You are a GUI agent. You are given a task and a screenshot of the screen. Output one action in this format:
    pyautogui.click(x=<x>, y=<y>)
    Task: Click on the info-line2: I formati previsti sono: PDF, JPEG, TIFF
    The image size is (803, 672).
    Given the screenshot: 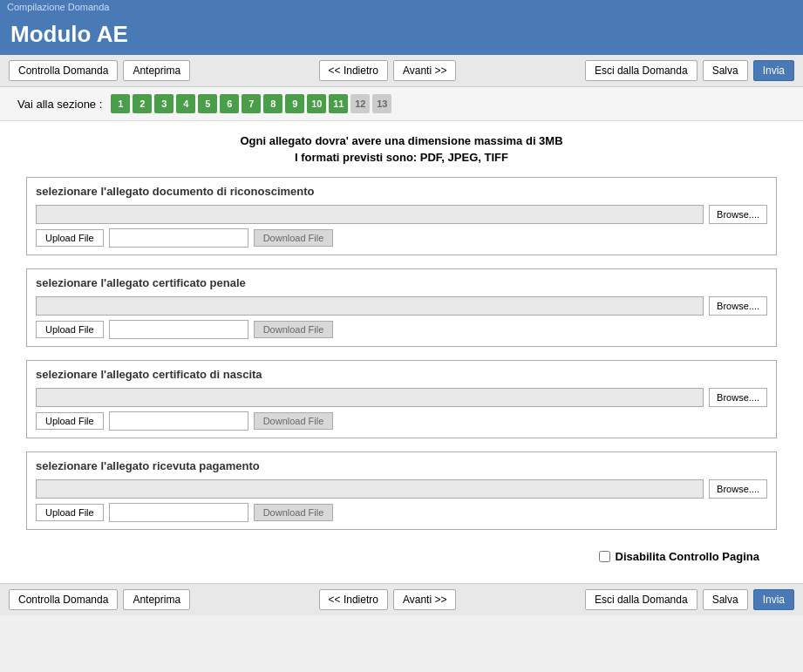 What is the action you would take?
    pyautogui.click(x=401, y=157)
    